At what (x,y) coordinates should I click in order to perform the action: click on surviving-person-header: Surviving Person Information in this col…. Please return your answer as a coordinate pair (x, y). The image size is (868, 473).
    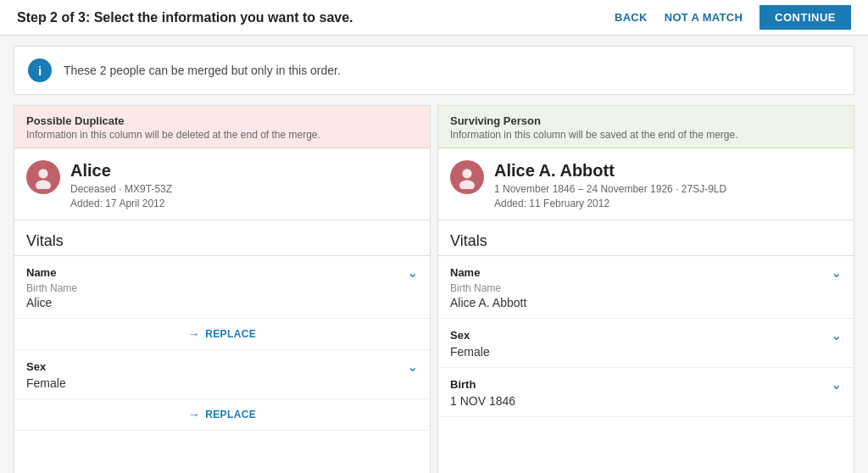
    Looking at the image, I should click on (646, 127).